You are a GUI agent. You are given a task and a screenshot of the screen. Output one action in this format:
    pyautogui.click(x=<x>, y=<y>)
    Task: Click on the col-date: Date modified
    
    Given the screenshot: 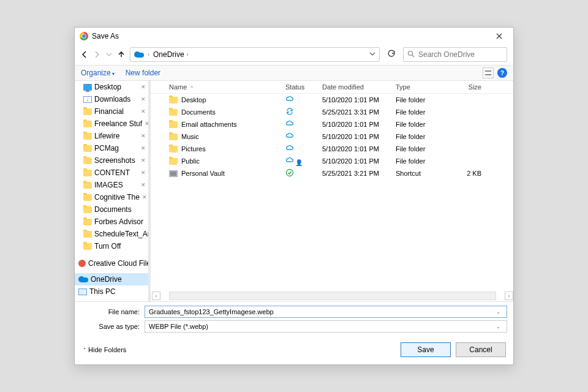 What is the action you would take?
    pyautogui.click(x=359, y=87)
    